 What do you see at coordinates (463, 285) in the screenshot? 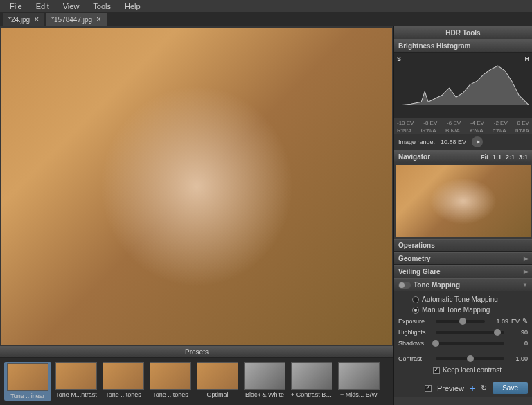
I see `tone-mapping-header: Tone Mapping ▼` at bounding box center [463, 285].